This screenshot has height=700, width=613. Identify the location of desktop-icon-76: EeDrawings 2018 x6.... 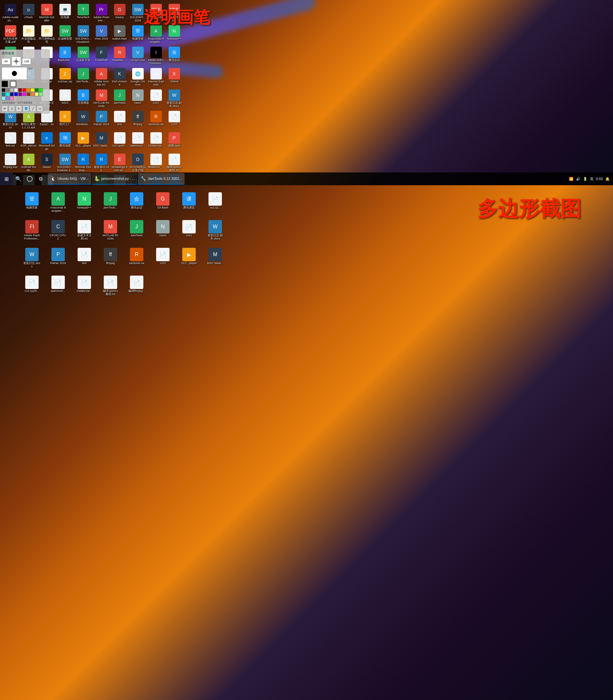
(120, 164).